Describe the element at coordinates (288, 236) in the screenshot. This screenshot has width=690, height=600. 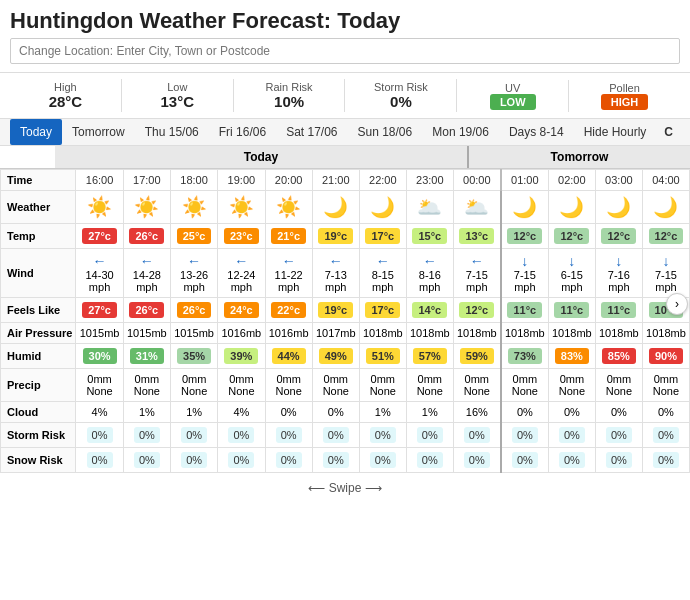
I see `temp-cell: 21°c` at that location.